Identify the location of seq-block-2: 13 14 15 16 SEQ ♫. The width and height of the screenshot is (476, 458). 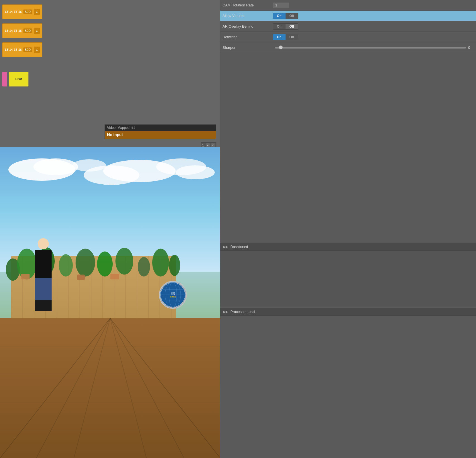
(22, 31).